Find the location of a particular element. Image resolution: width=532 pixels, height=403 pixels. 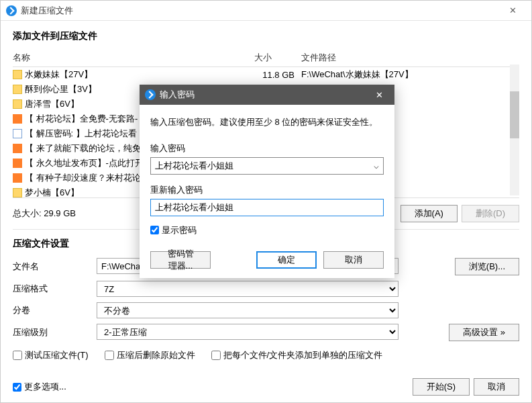

dialog-cancel-button: 取消 is located at coordinates (354, 260).